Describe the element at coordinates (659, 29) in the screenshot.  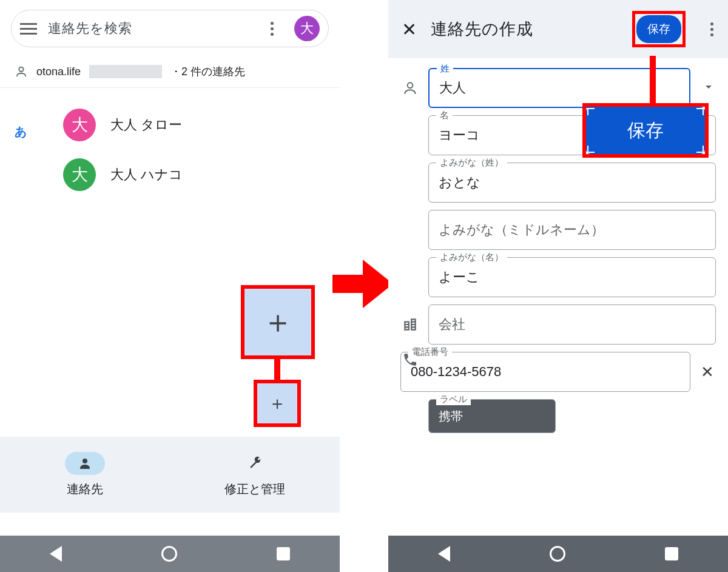
I see `save-button: 保存` at that location.